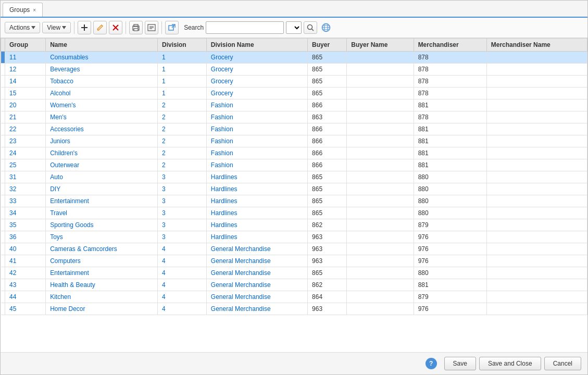 This screenshot has height=375, width=588. Describe the element at coordinates (26, 105) in the screenshot. I see `cell-group: 20` at that location.